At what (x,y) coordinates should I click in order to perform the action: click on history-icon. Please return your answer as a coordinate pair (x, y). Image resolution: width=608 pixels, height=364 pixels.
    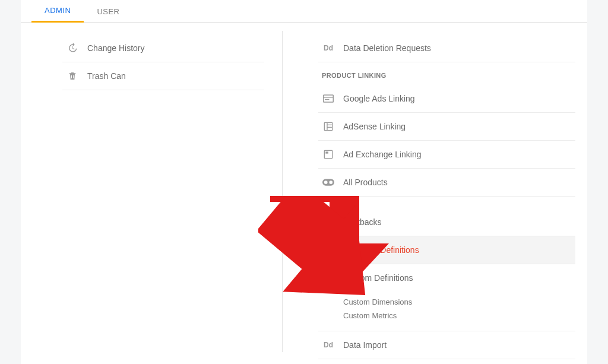
    Looking at the image, I should click on (72, 48).